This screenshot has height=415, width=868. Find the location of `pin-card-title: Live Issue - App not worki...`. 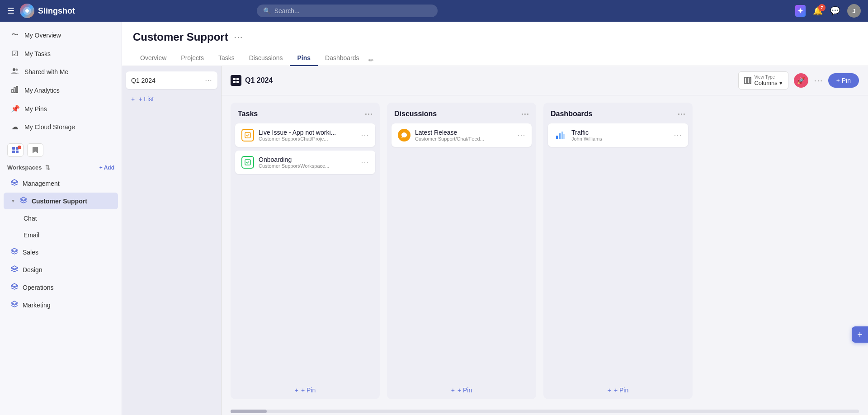

pin-card-title: Live Issue - App not worki... is located at coordinates (307, 132).